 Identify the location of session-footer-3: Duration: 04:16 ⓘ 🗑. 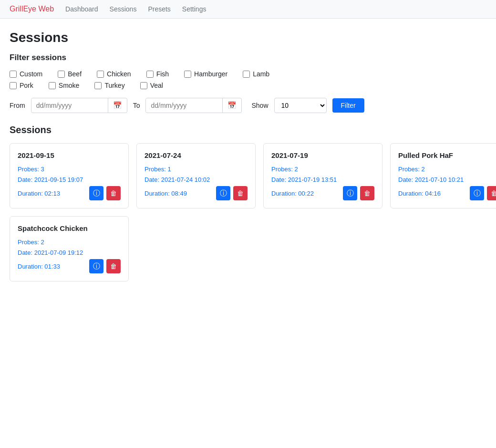
(447, 193).